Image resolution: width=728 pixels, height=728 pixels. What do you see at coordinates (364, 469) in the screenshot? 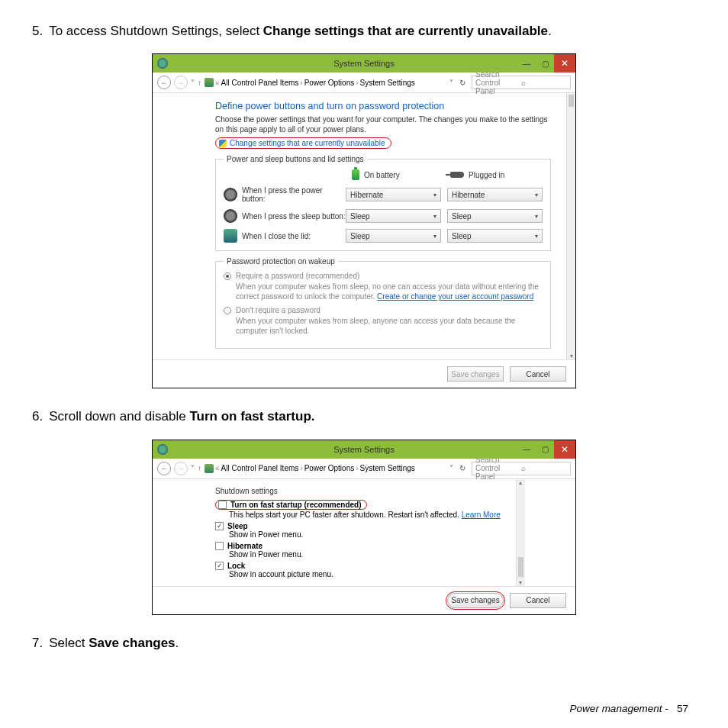
I see `address-bar: ← → ˅ ↑ « All Control Panel Items › Powe…` at bounding box center [364, 469].